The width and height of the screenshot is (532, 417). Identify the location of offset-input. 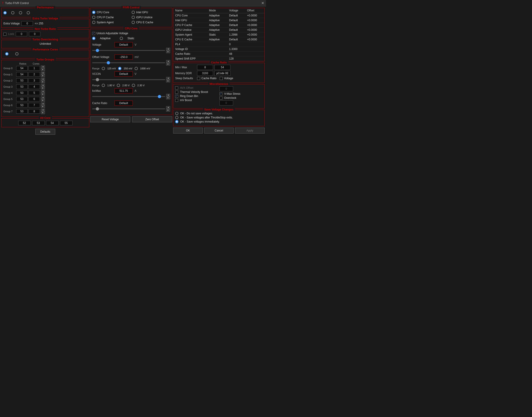
(123, 57).